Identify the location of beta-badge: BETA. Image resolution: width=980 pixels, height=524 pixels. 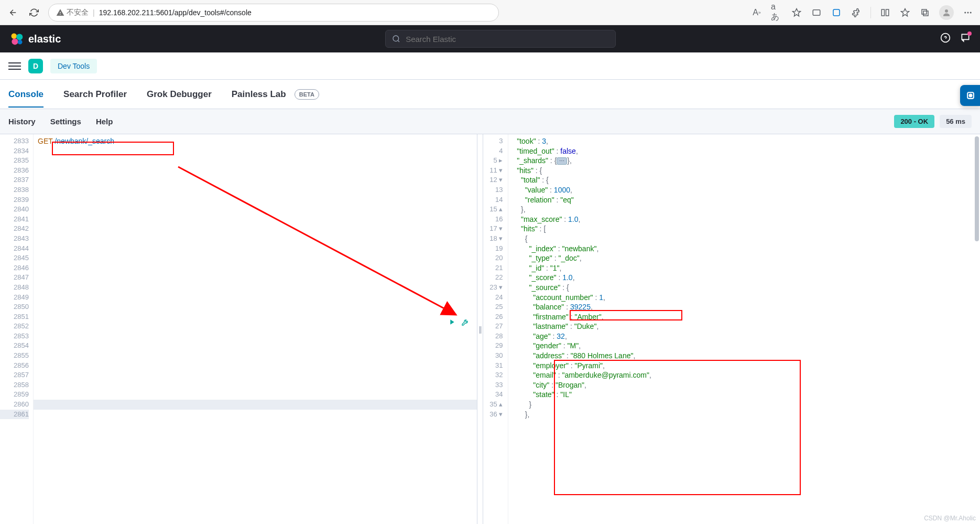
(307, 94).